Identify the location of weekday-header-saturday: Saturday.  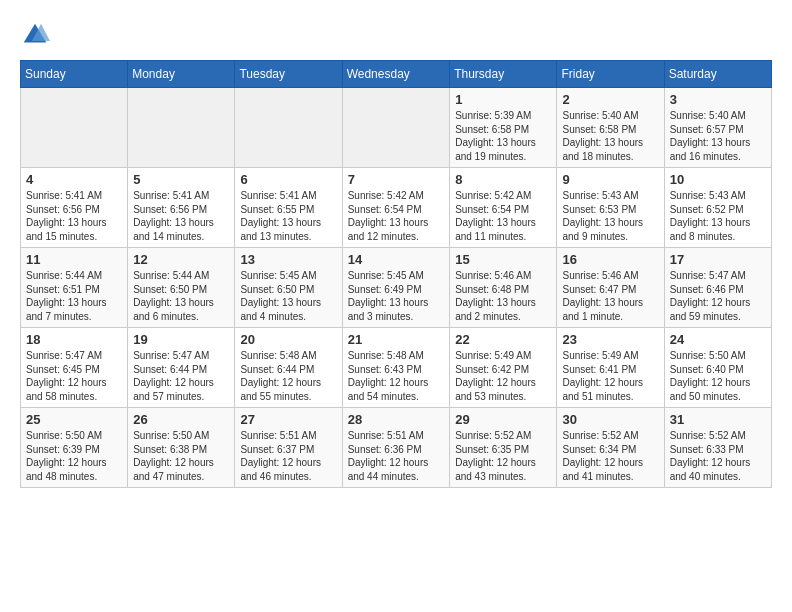
(718, 74).